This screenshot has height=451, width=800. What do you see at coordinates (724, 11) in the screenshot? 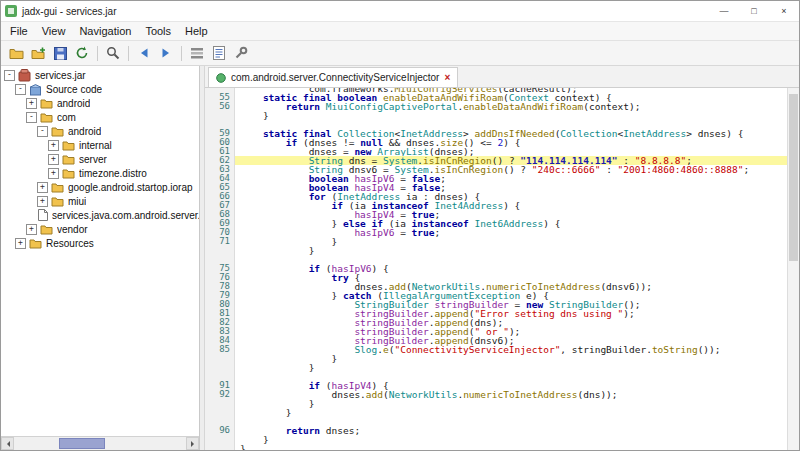
I see `minimize-button: —` at bounding box center [724, 11].